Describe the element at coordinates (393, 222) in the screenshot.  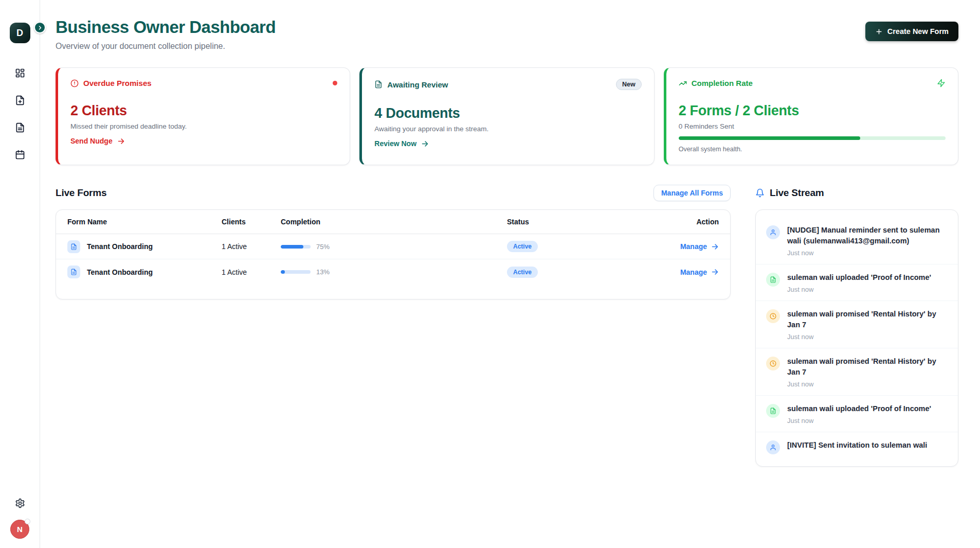
I see `table-header-row: Form Name Clients Completion Status Acti…` at that location.